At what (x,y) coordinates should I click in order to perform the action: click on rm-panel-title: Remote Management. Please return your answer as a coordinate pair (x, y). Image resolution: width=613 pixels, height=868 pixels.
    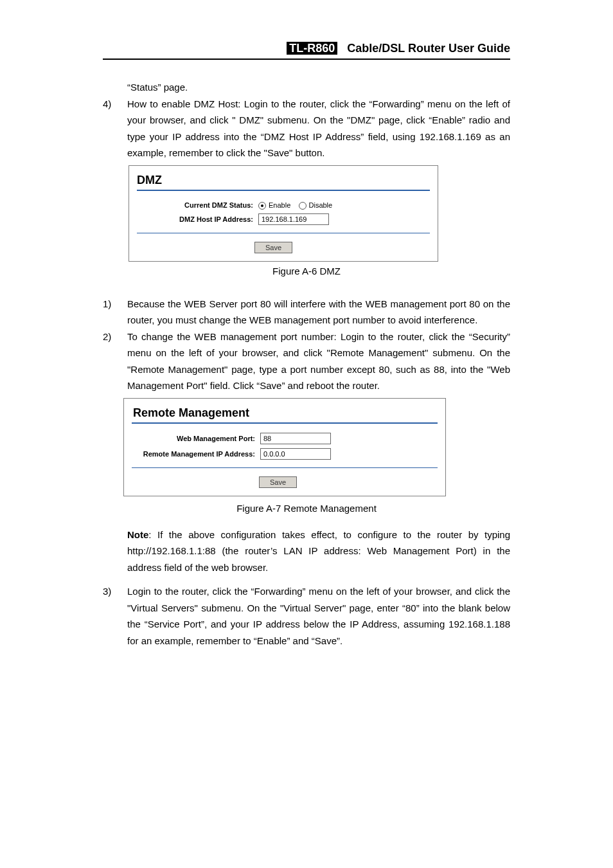
    Looking at the image, I should click on (285, 413).